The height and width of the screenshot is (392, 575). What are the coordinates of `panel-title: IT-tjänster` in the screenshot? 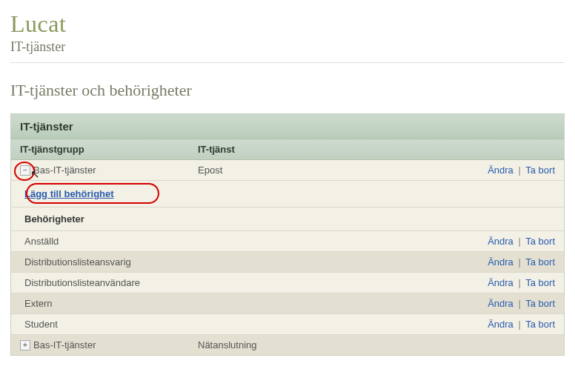 It's located at (288, 127).